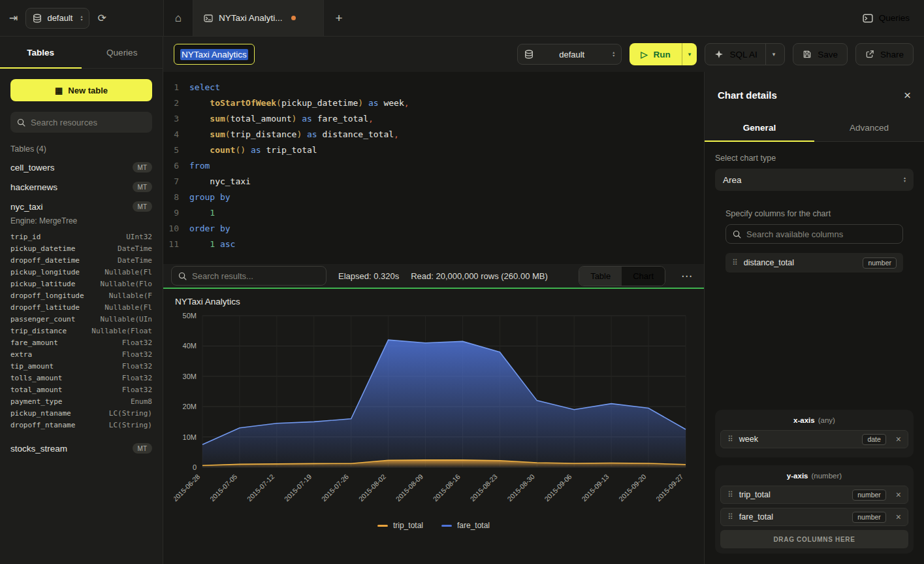 Image resolution: width=924 pixels, height=564 pixels. What do you see at coordinates (40, 52) in the screenshot?
I see `sidebar-tab-tables: Tables` at bounding box center [40, 52].